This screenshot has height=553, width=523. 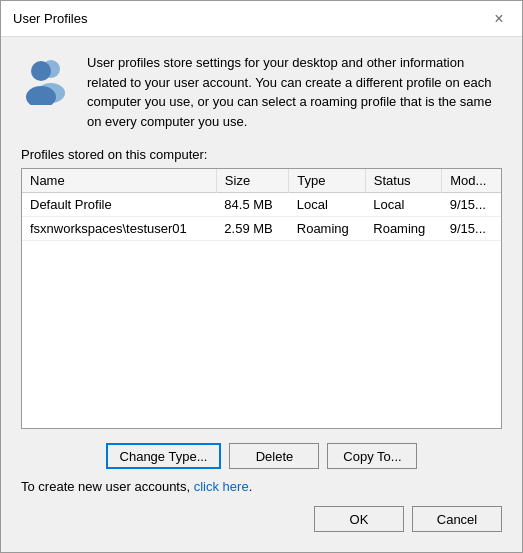 What do you see at coordinates (108, 486) in the screenshot?
I see `footer-link-prefix: To create new user accounts,` at bounding box center [108, 486].